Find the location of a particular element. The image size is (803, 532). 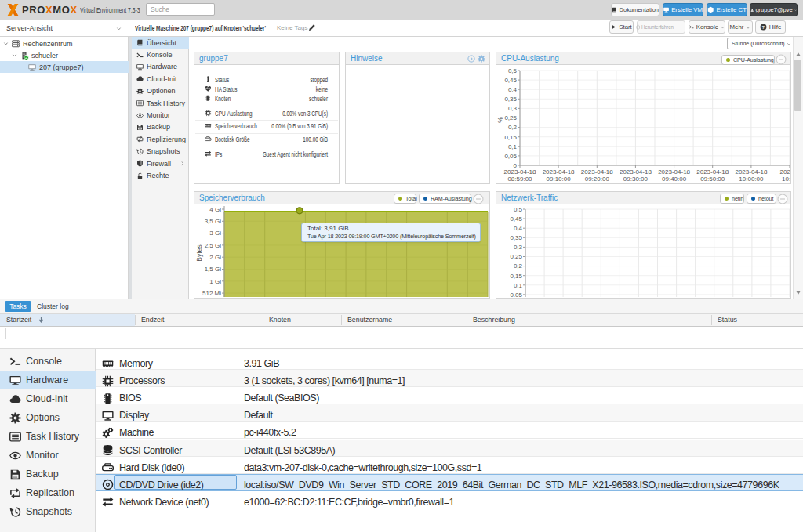

svg-text: 3,5 Gi is located at coordinates (213, 221).